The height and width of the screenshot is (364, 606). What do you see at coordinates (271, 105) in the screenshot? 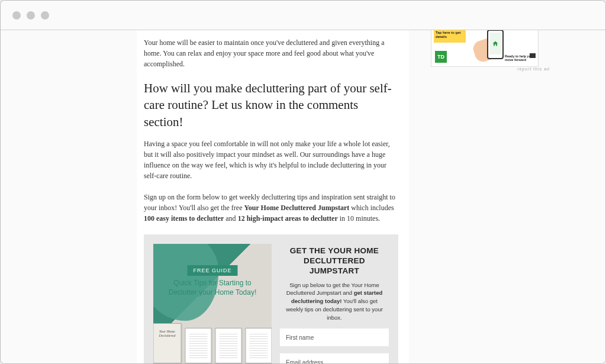
I see `section-heading: How will you make decluttering part of y…` at bounding box center [271, 105].